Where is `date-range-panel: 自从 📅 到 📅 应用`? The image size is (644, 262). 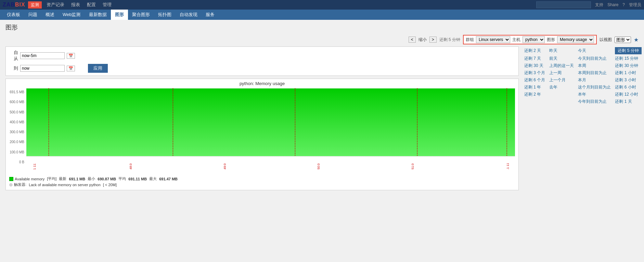 date-range-panel: 自从 📅 到 📅 应用 is located at coordinates (262, 61).